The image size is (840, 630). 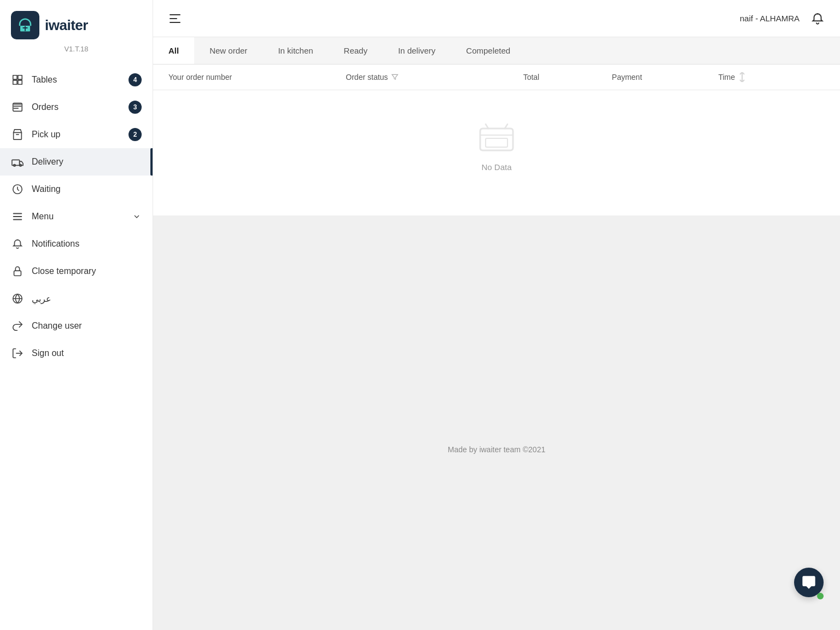 I want to click on sidebar-item-waiting: Waiting, so click(x=77, y=189).